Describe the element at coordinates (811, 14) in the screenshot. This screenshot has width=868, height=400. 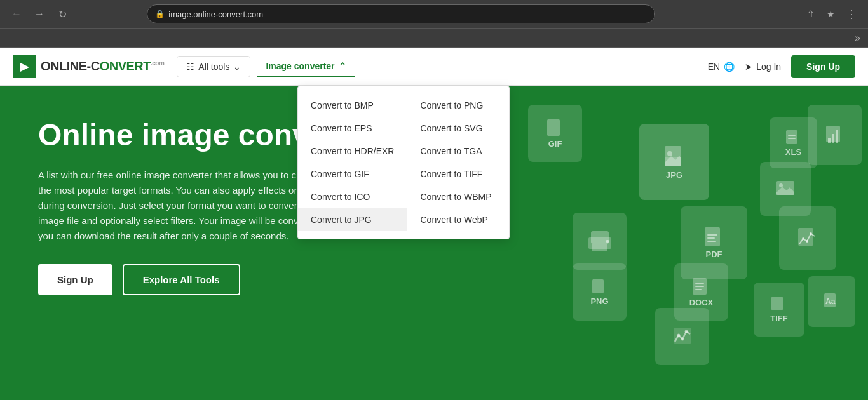
I see `share-button: ⇧` at that location.